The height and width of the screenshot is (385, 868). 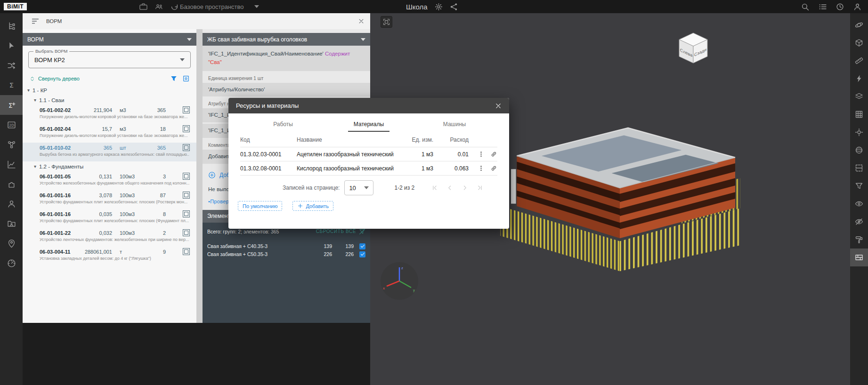 I want to click on close-modal-button, so click(x=498, y=106).